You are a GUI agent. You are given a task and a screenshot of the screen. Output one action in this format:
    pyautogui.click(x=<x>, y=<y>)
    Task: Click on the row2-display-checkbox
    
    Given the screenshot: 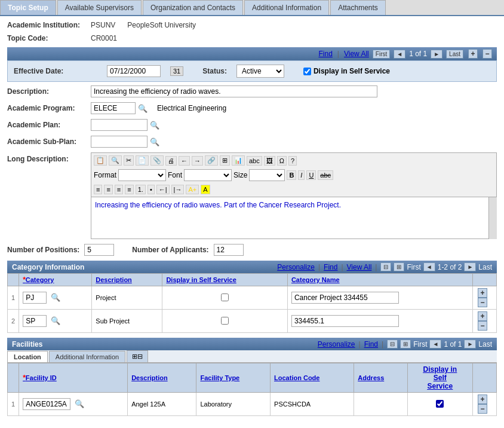 What is the action you would take?
    pyautogui.click(x=225, y=320)
    